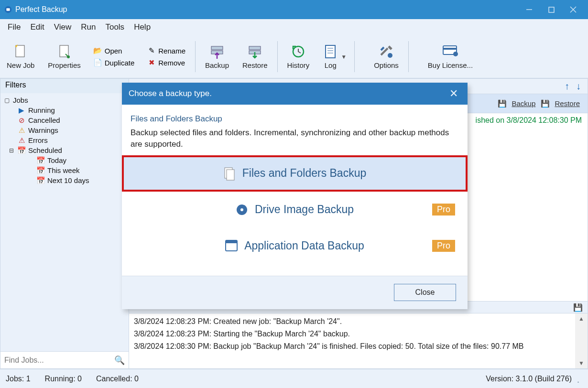 This screenshot has width=588, height=388. I want to click on card-icon, so click(450, 52).